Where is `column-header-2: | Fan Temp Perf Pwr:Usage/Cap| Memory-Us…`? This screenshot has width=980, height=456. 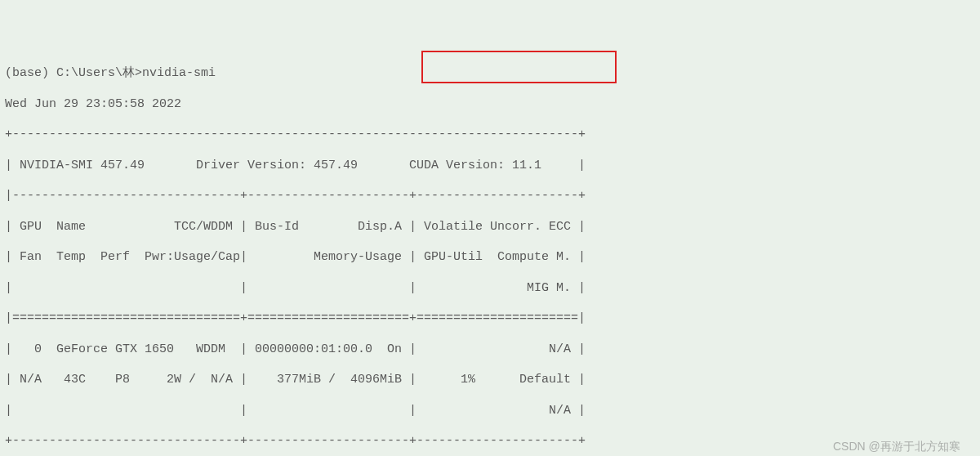 column-header-2: | Fan Temp Perf Pwr:Usage/Cap| Memory-Us… is located at coordinates (296, 257).